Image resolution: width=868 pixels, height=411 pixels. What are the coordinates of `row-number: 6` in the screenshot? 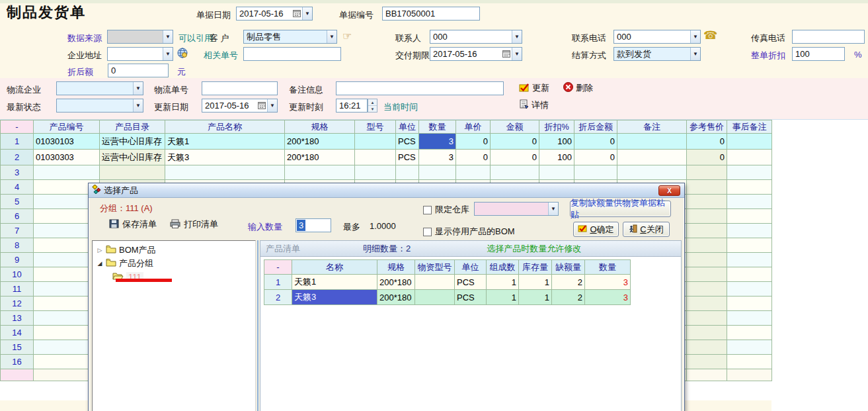 It's located at (17, 216).